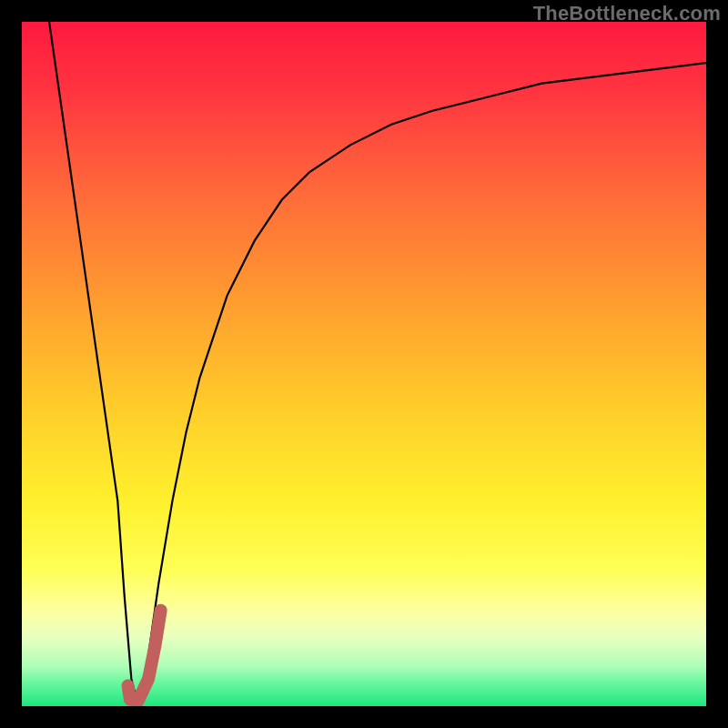  I want to click on watermark-label: TheBottleneck.com, so click(627, 14).